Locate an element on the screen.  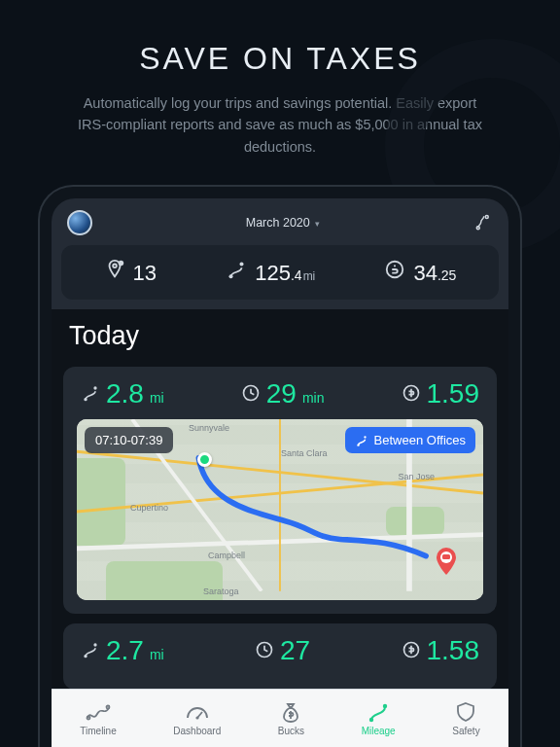
tab-dashboard: Dashboard is located at coordinates (196, 718).